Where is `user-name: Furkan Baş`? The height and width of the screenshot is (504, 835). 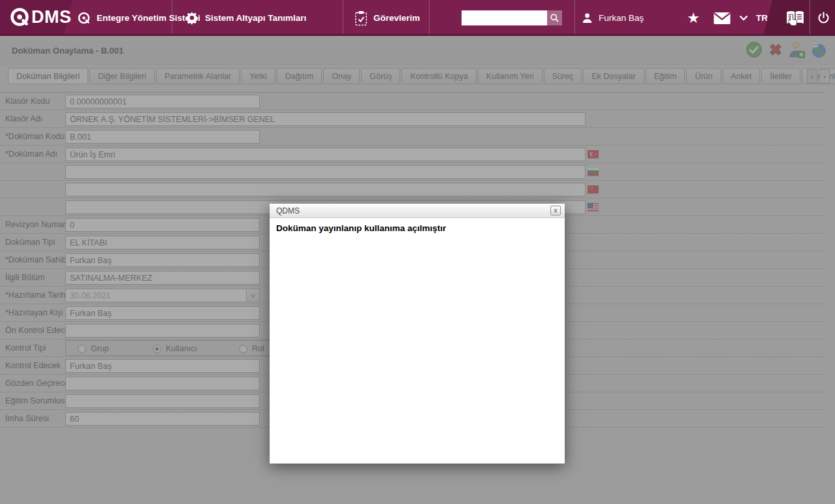
user-name: Furkan Baş is located at coordinates (622, 18).